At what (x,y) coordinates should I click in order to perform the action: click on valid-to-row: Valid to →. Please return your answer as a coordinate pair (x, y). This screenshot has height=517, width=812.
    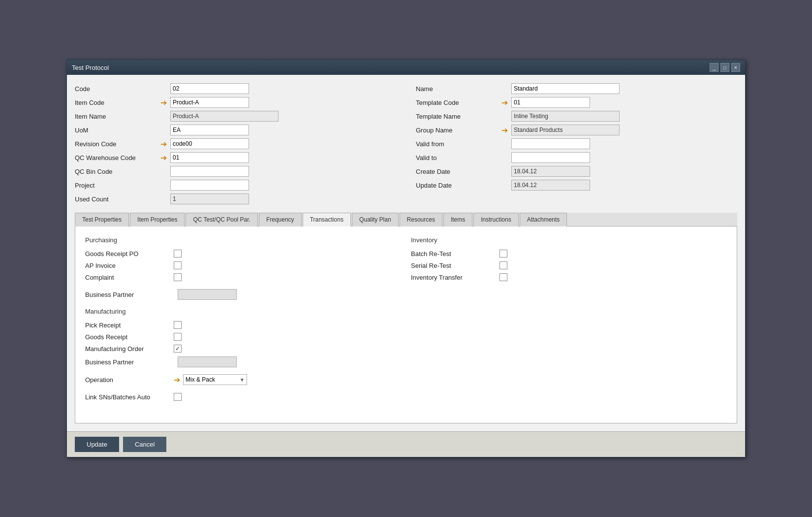
    Looking at the image, I should click on (577, 158).